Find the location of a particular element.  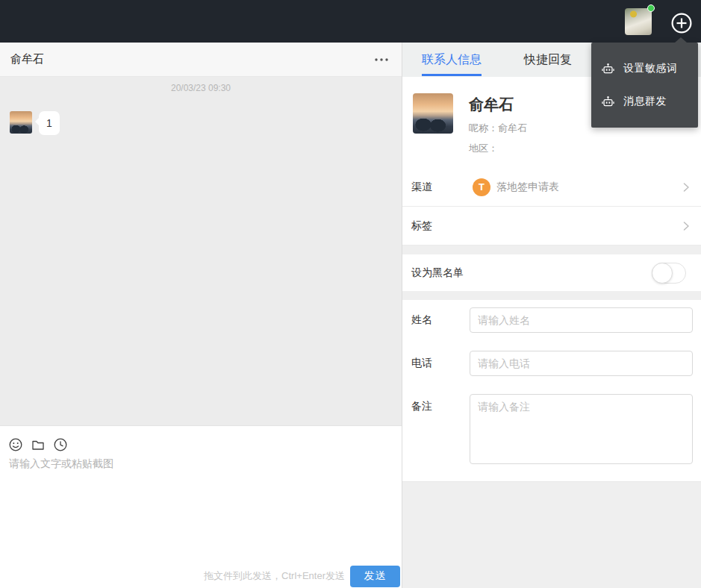

message-timestamp: 20/03/23 09:30 is located at coordinates (201, 88).